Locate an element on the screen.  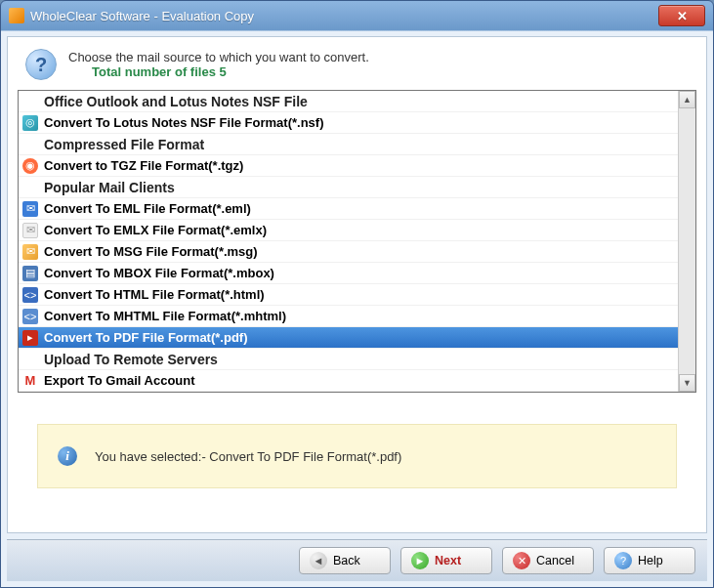
pdf-icon: ▸ is located at coordinates (30, 338).